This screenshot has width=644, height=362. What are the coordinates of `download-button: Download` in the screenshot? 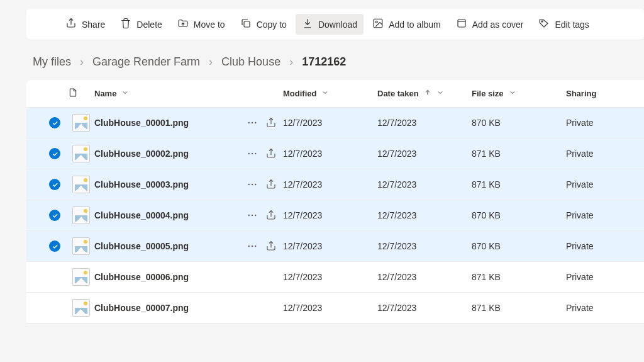 It's located at (330, 24).